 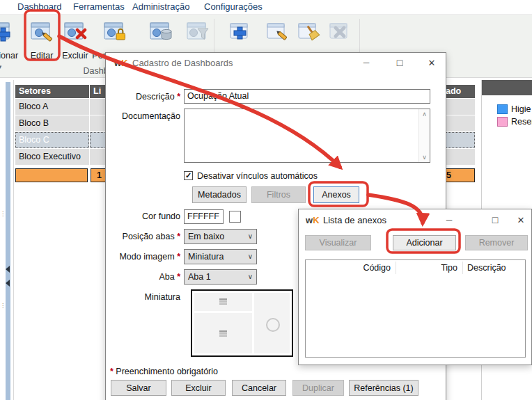 I want to click on dialog-title: Cadastro de Dashboards, so click(x=182, y=63).